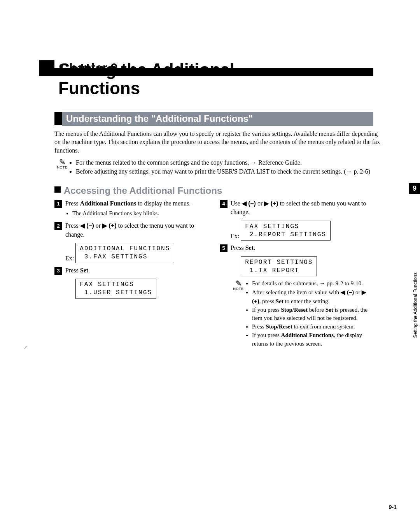 The width and height of the screenshot is (420, 518). What do you see at coordinates (220, 167) in the screenshot?
I see `top-note-list: For the menus related to the common sett…` at bounding box center [220, 167].